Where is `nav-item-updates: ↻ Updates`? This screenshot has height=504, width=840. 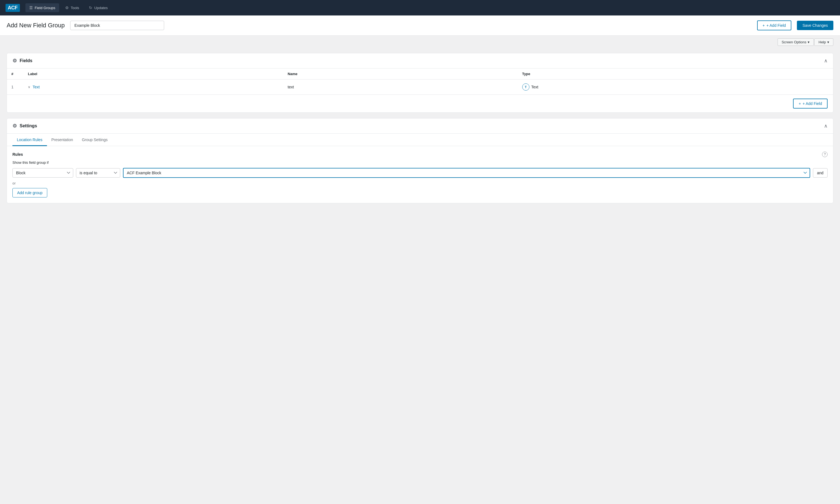 nav-item-updates: ↻ Updates is located at coordinates (98, 8).